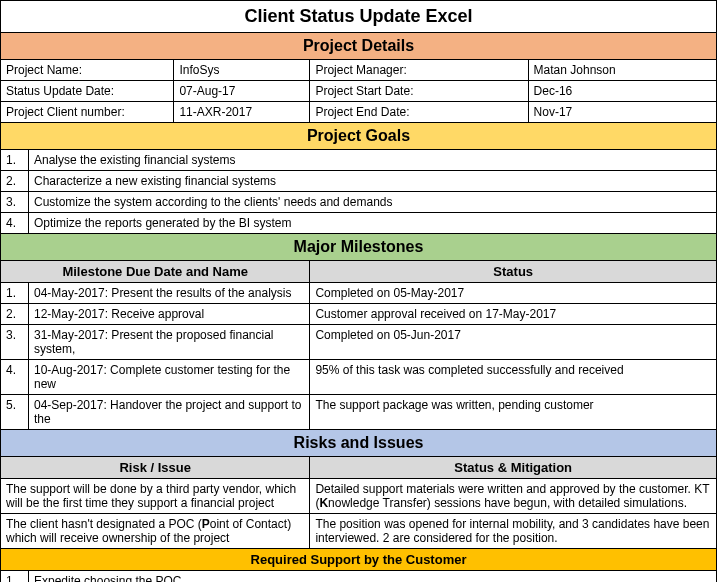  Describe the element at coordinates (359, 272) in the screenshot. I see `table-row: Milestone Due Date and Name Status` at that location.